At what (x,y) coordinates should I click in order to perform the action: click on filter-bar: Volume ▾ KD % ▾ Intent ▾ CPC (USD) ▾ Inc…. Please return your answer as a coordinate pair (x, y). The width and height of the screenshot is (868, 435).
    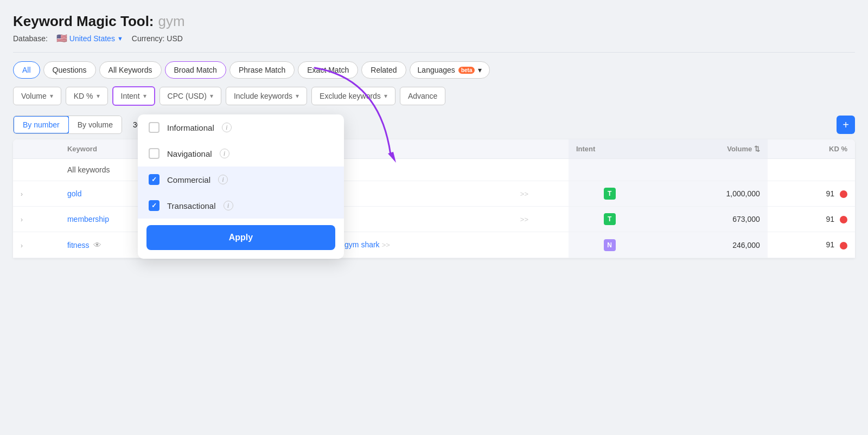
    Looking at the image, I should click on (434, 96).